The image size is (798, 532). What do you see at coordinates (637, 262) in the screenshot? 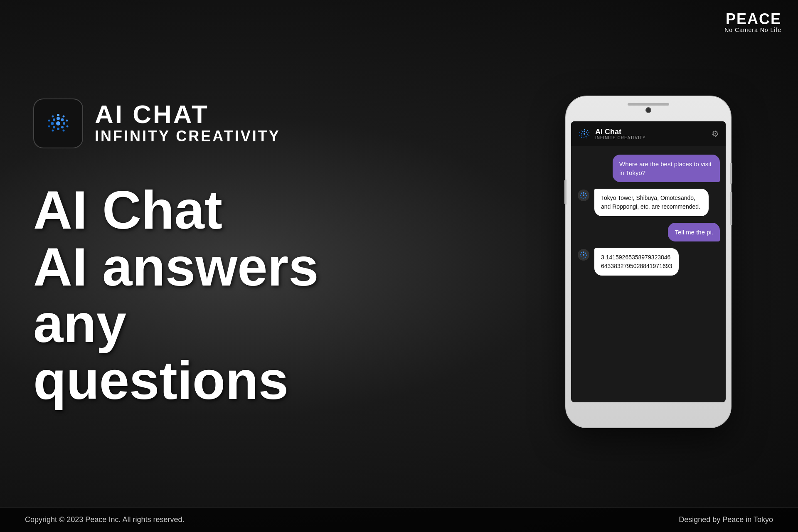
I see `ai-message-2: 3.14159265358979323846643383279502884197…` at bounding box center [637, 262].